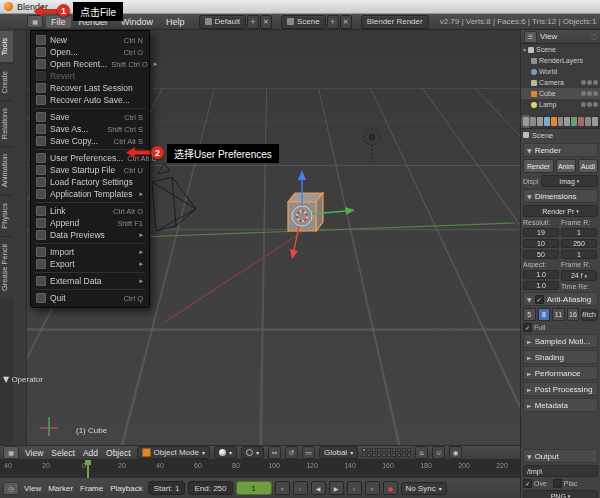  I want to click on jump-to-end-button: », so click(372, 488).